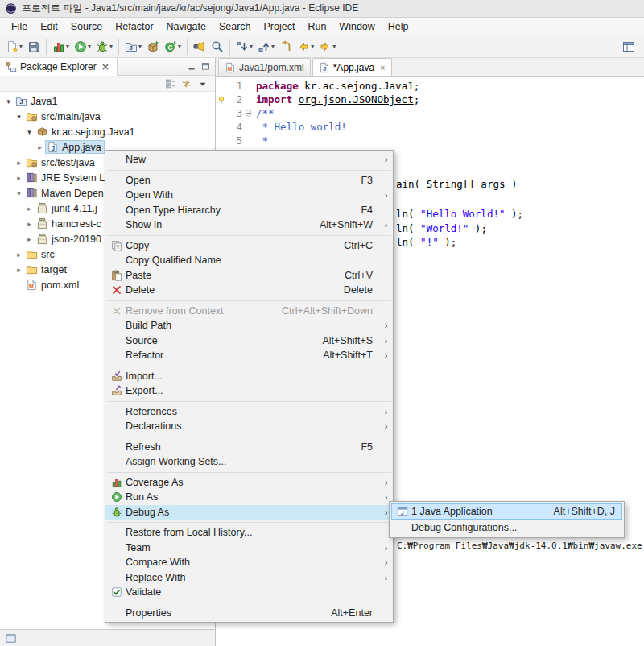  Describe the element at coordinates (280, 27) in the screenshot. I see `menu-project: Project` at that location.